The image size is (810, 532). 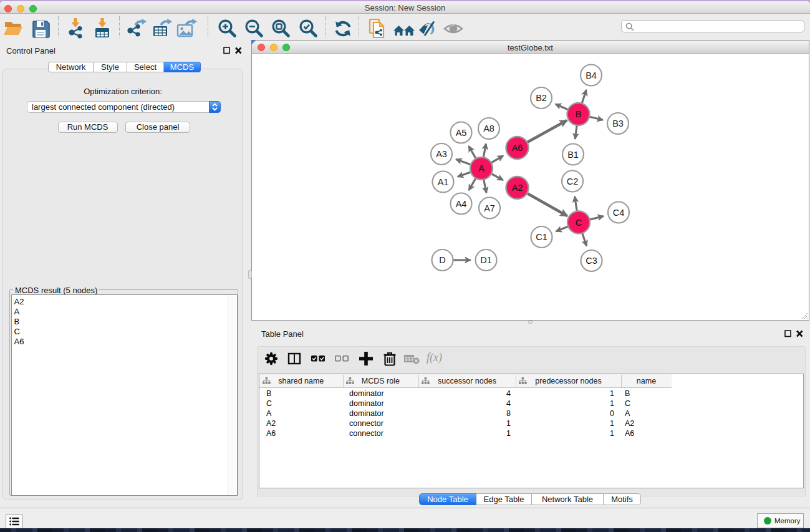 What do you see at coordinates (579, 223) in the screenshot?
I see `svg-text: C` at bounding box center [579, 223].